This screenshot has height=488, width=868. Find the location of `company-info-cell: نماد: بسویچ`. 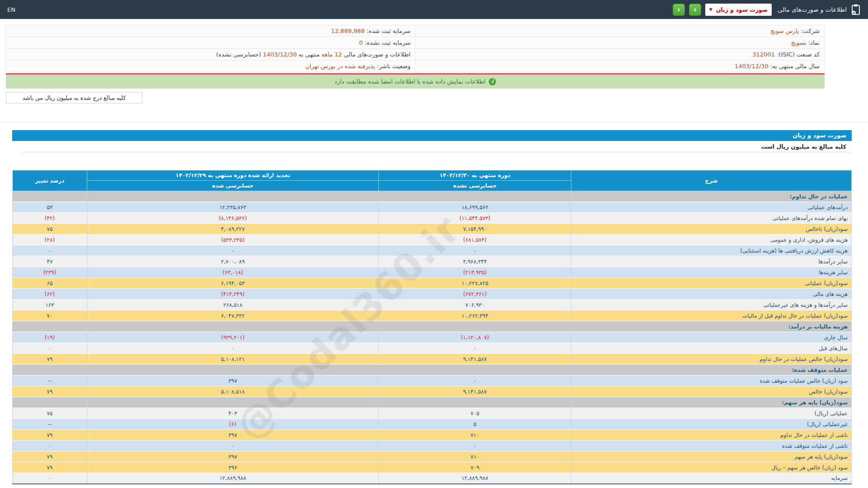

company-info-cell: نماد: بسویچ is located at coordinates (620, 43).